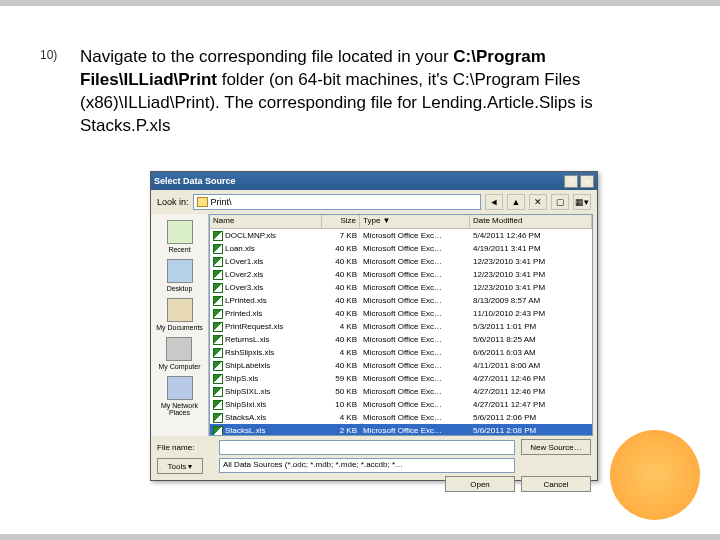 The height and width of the screenshot is (540, 720). Describe the element at coordinates (582, 202) in the screenshot. I see `views-button: ▦▾` at that location.